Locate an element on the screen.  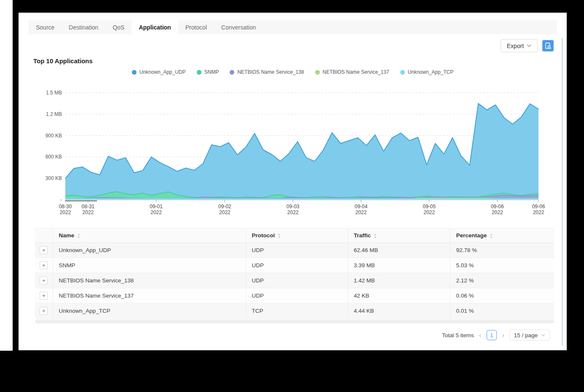
tab-application: Application is located at coordinates (155, 27).